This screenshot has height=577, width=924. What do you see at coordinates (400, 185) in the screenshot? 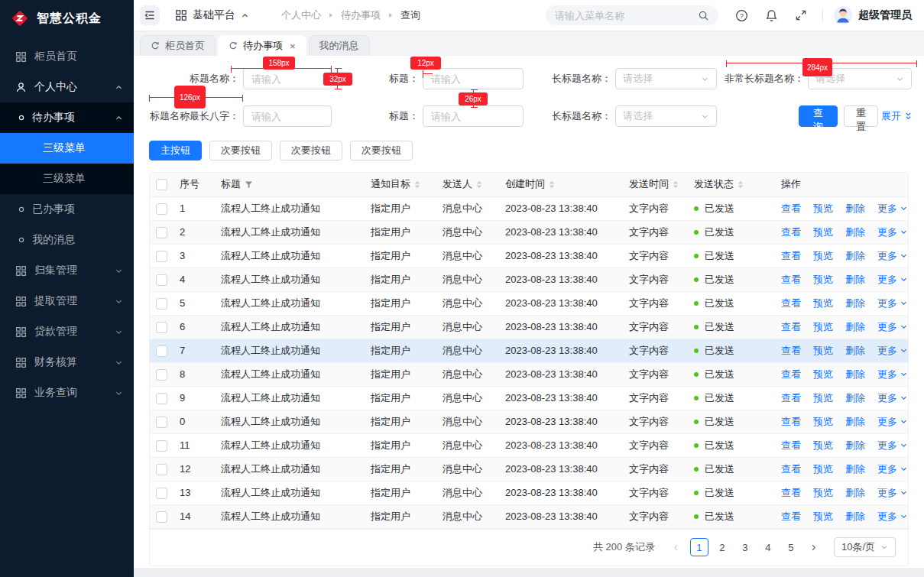
I see `column-header-target: 通知目标` at bounding box center [400, 185].